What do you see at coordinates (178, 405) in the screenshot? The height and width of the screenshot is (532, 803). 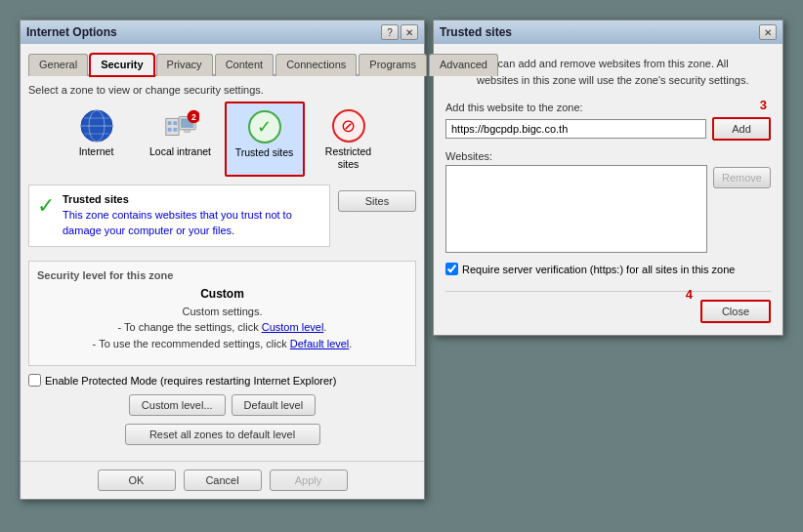 I see `custom-level-button: Custom level...` at bounding box center [178, 405].